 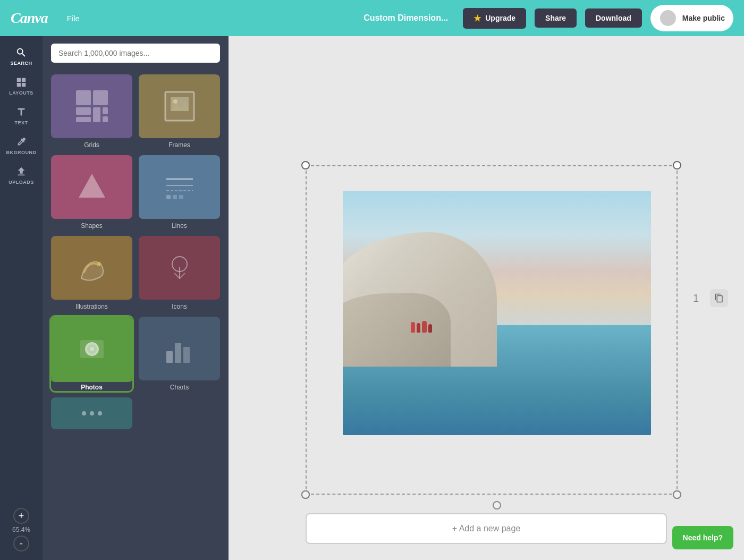 What do you see at coordinates (73, 18) in the screenshot?
I see `file-menu: File` at bounding box center [73, 18].